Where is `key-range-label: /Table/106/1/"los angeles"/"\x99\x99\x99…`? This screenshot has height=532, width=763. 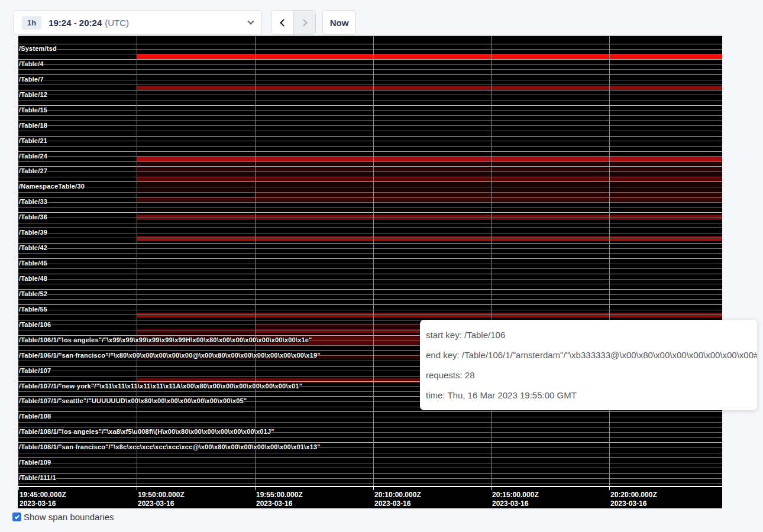 key-range-label: /Table/106/1/"los angeles"/"\x99\x99\x99… is located at coordinates (166, 340).